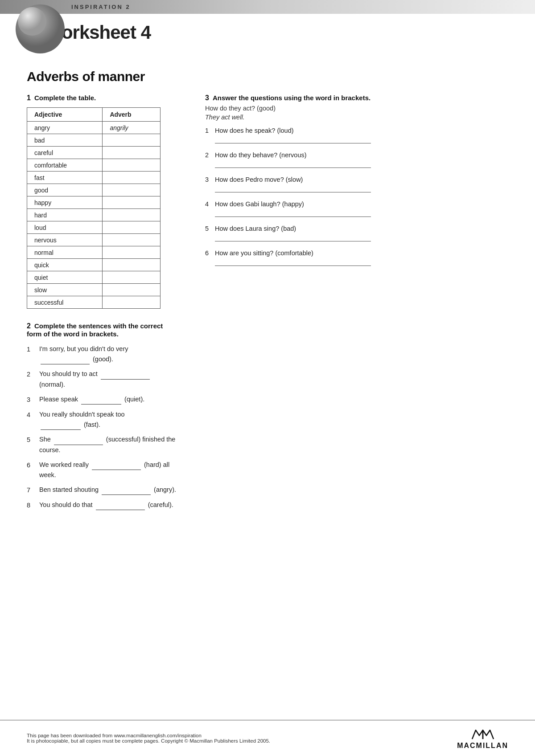 The image size is (535, 756). I want to click on table-row: comfortable, so click(94, 165).